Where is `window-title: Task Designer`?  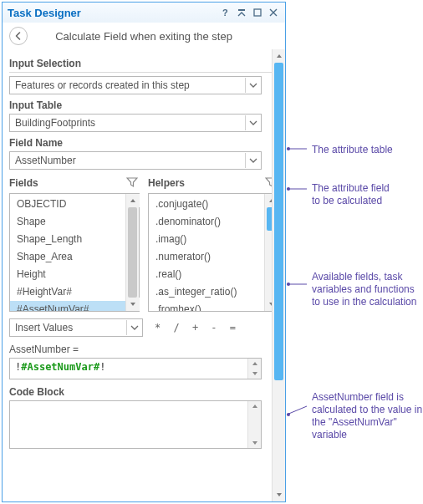
window-title: Task Designer is located at coordinates (112, 13).